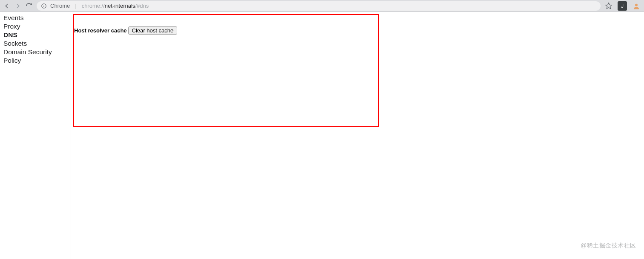 The height and width of the screenshot is (259, 644). What do you see at coordinates (36, 136) in the screenshot?
I see `sidebar: Events Proxy DNS Sockets Domain Security…` at bounding box center [36, 136].